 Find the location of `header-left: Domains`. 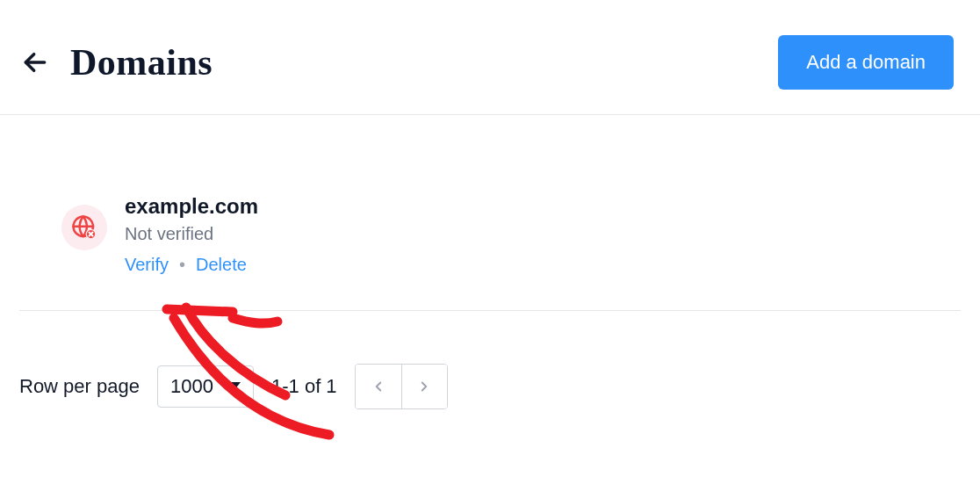

header-left: Domains is located at coordinates (116, 62).